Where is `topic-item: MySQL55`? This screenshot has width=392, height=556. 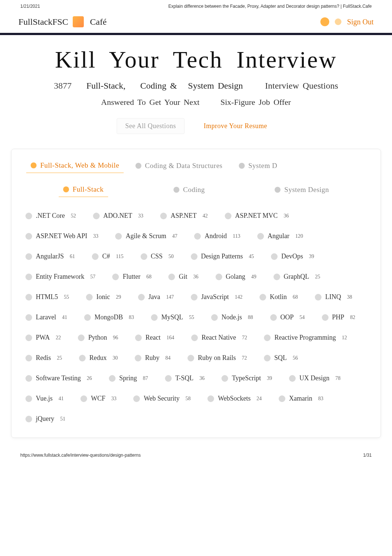 topic-item: MySQL55 is located at coordinates (173, 318).